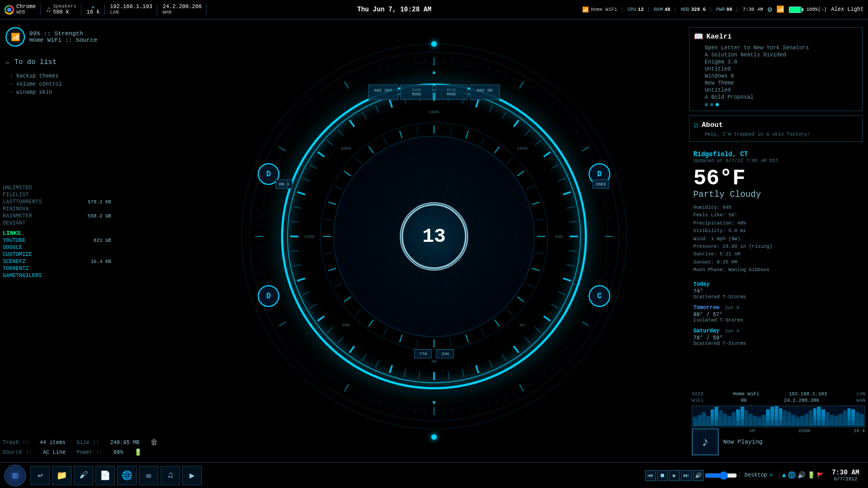  Describe the element at coordinates (22, 202) in the screenshot. I see `link-lasttorrents-label: LASTTORRENTS` at that location.